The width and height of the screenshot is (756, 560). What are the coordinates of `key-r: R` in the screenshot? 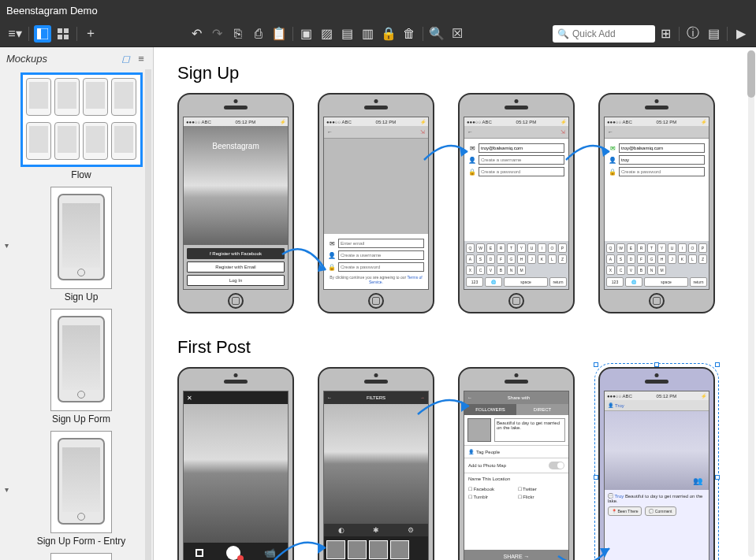 It's located at (501, 248).